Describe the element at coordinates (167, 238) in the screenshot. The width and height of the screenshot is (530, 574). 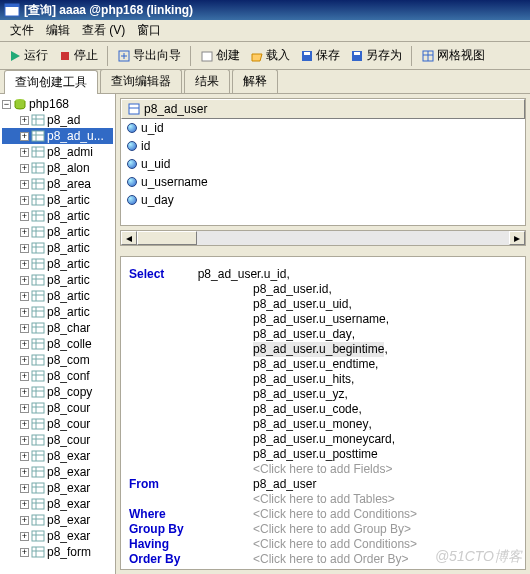
I see `scroll-thumb` at that location.